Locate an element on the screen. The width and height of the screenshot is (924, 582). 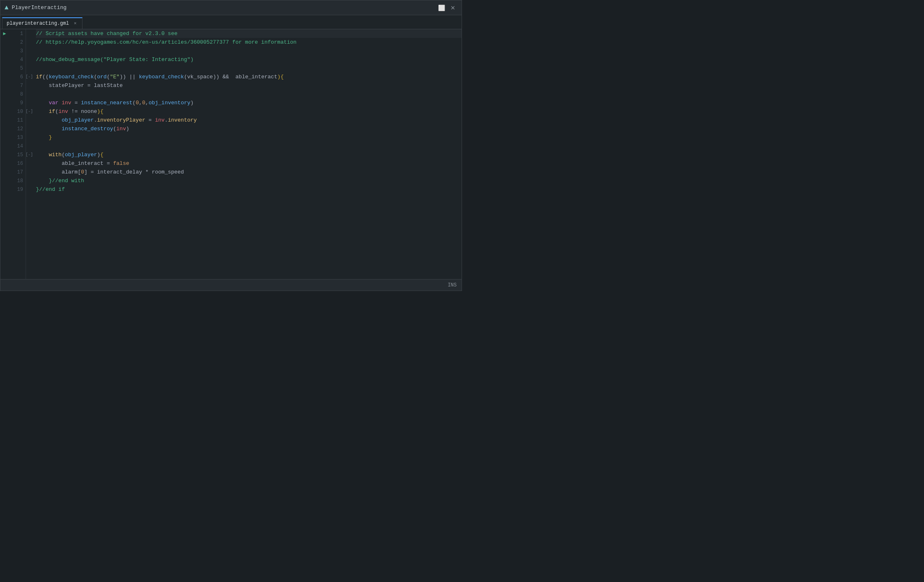
code-token: "E" is located at coordinates (115, 77).